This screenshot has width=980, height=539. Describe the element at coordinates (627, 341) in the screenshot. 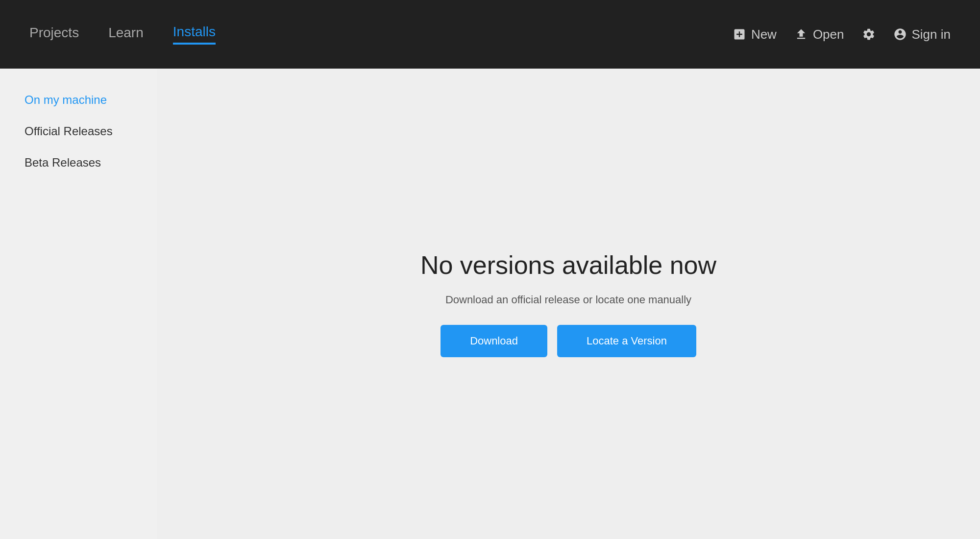

I see `locate-version-button: Locate a Version` at that location.